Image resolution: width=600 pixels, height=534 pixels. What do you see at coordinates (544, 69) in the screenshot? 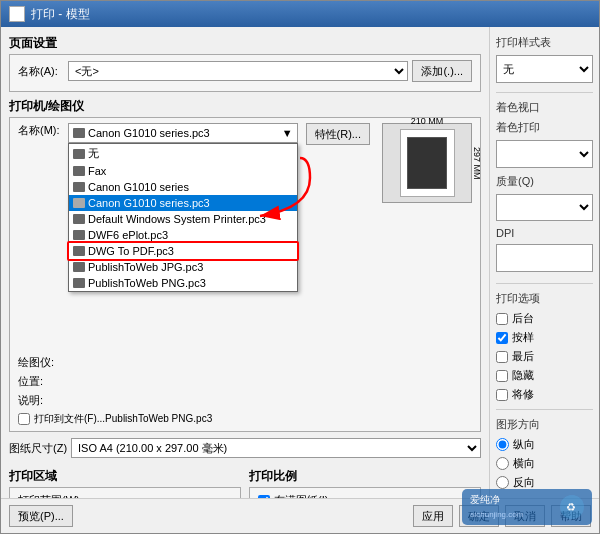
I see `style-table-select: 无` at bounding box center [544, 69].